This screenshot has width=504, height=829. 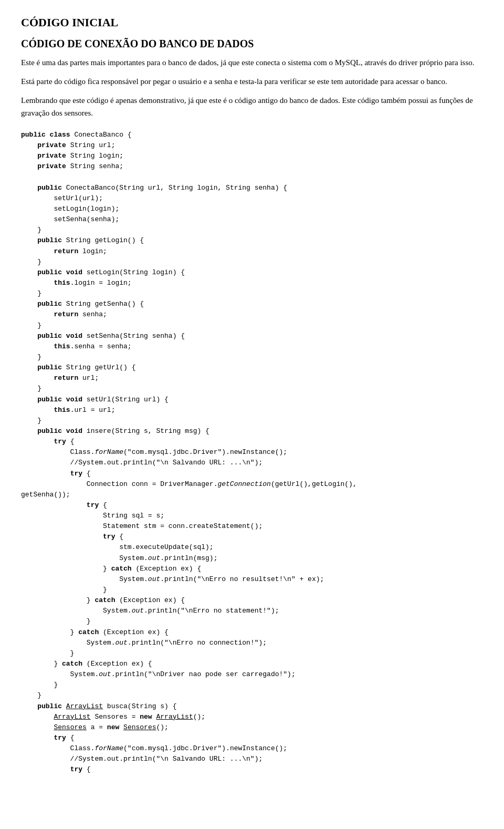 What do you see at coordinates (252, 44) in the screenshot?
I see `section-title: CÓDIGO DE CONEXÃO DO BANCO DE DADOS` at bounding box center [252, 44].